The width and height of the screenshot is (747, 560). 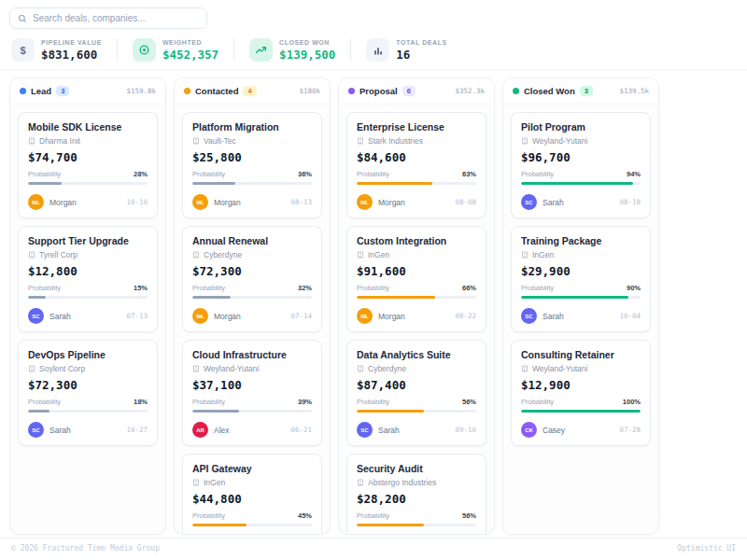 I want to click on deal-card: Mobile SDK License Dharma Init $74,700 P…, so click(x=88, y=165).